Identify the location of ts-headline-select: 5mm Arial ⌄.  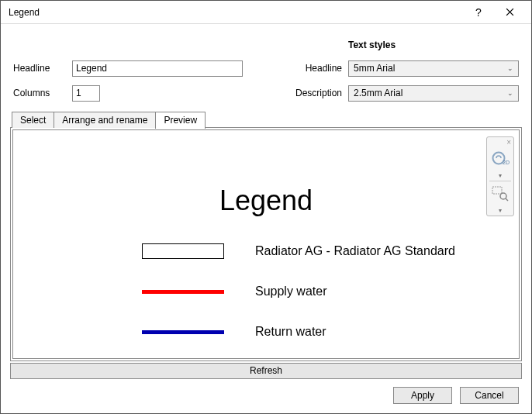
(434, 68).